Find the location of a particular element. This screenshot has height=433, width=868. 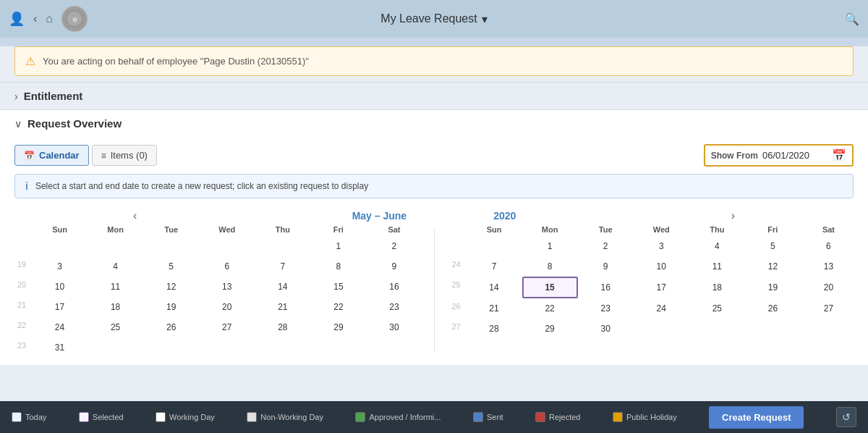

back-icon: ‹ is located at coordinates (35, 19).